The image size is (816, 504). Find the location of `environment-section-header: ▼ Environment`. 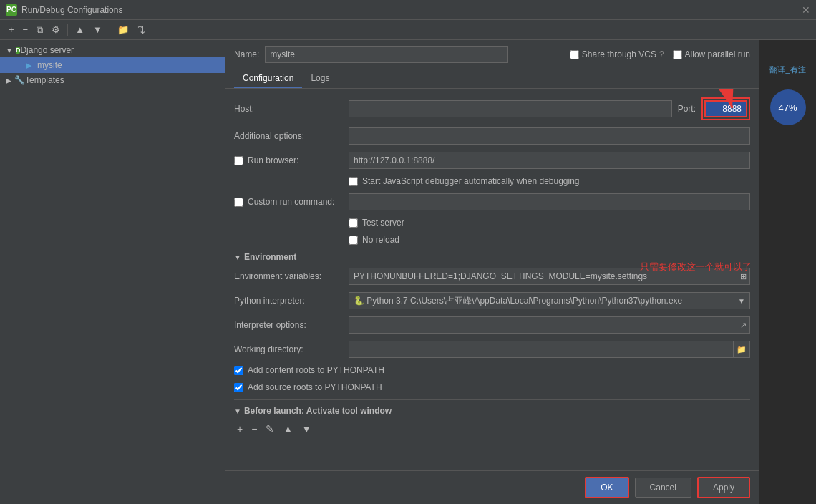

environment-section-header: ▼ Environment is located at coordinates (492, 257).